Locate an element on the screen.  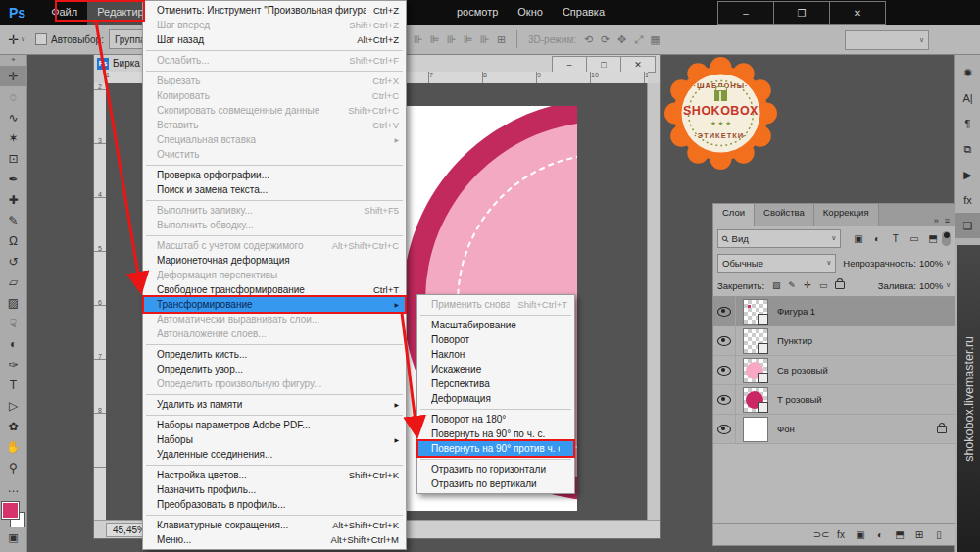
menu-item: Отразить по вертикали ▶ is located at coordinates (496, 484).